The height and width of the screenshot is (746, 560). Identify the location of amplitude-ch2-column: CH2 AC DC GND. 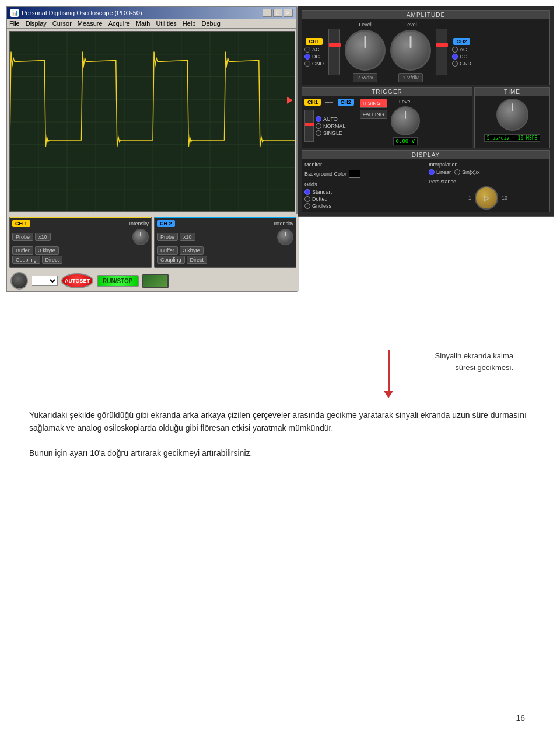
(462, 53).